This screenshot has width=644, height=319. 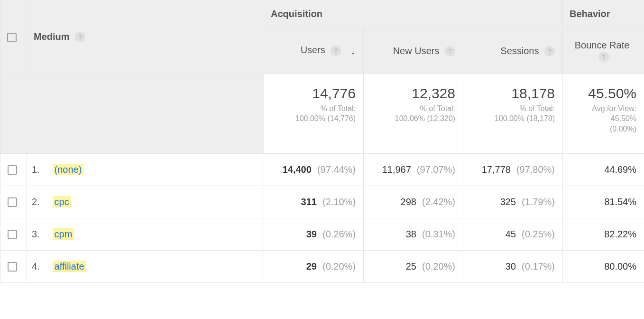 I want to click on medium-cell: 4. affiliate, so click(x=146, y=266).